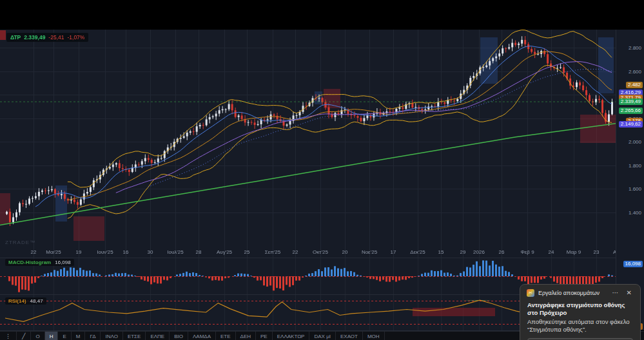  I want to click on x-axis-label: 24, so click(552, 252).